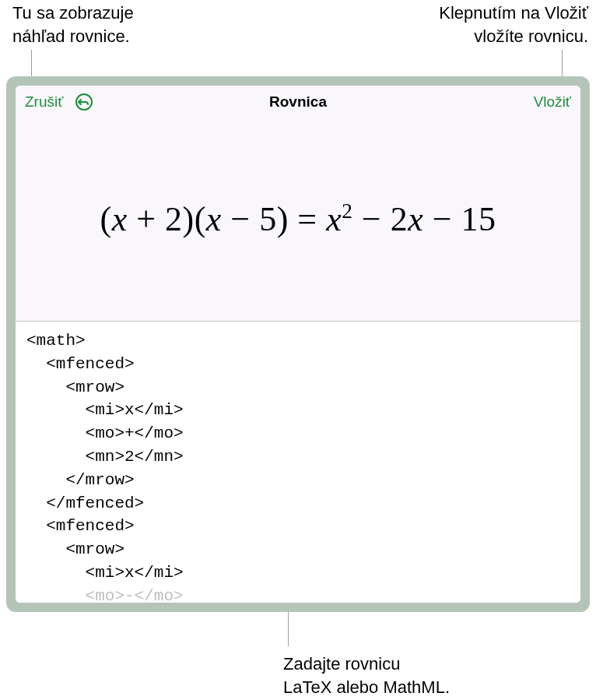 This screenshot has height=700, width=596. Describe the element at coordinates (552, 101) in the screenshot. I see `insert-button: Vložiť` at that location.